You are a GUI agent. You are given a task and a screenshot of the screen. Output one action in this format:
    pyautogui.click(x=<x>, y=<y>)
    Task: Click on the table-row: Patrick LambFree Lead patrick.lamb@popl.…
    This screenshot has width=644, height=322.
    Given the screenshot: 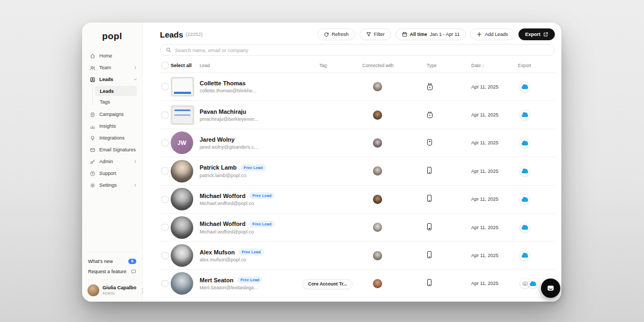 What is the action you would take?
    pyautogui.click(x=357, y=171)
    